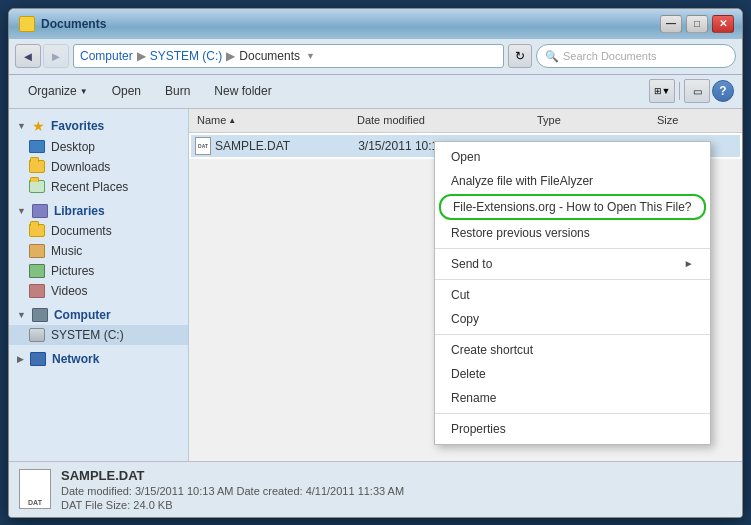  What do you see at coordinates (98, 315) in the screenshot?
I see `sidebar-item-computer-header: ▼ Computer` at bounding box center [98, 315].